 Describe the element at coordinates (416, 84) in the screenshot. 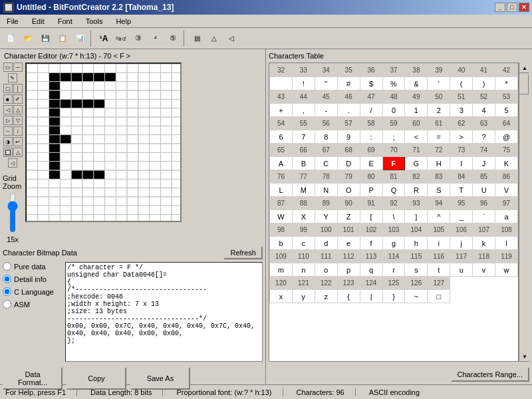

I see `table-row: &` at that location.